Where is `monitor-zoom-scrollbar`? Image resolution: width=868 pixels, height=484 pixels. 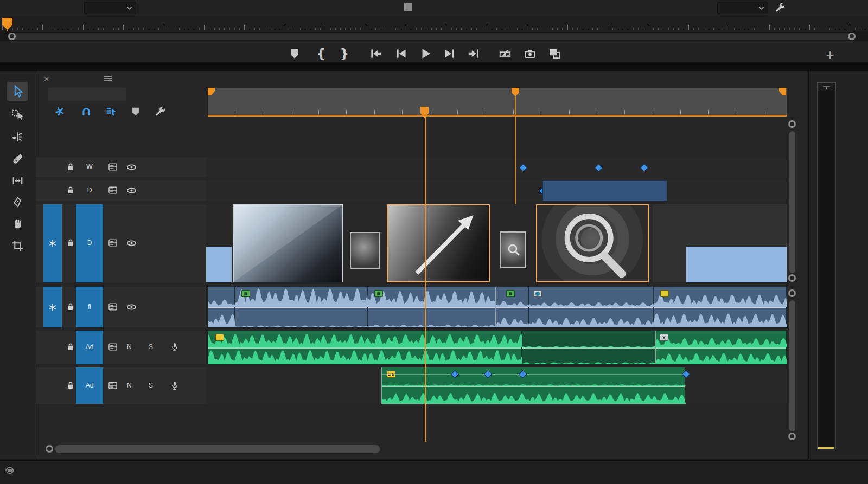 monitor-zoom-scrollbar is located at coordinates (432, 36).